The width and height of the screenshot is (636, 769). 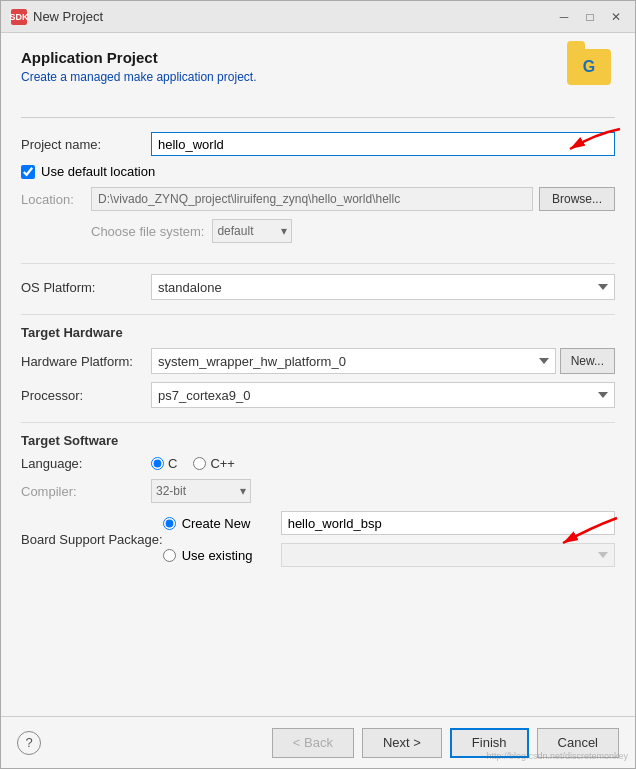 What do you see at coordinates (402, 743) in the screenshot?
I see `next-button: Next >` at bounding box center [402, 743].